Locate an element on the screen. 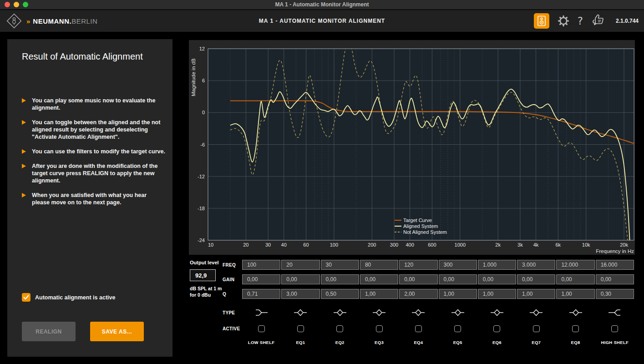 The width and height of the screenshot is (644, 364). app-header: » NEUMANN.BERLIN MA 1 - AUTOMATIC MONITO… is located at coordinates (322, 21).